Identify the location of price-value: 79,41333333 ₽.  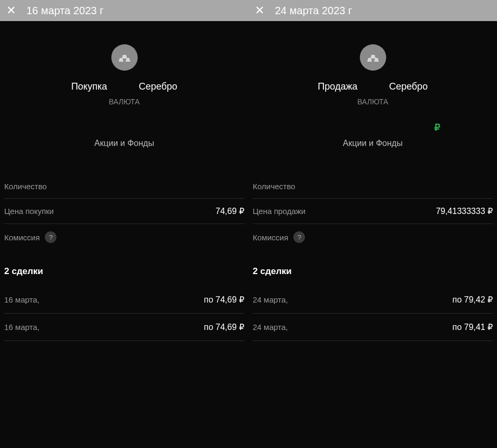
(464, 211).